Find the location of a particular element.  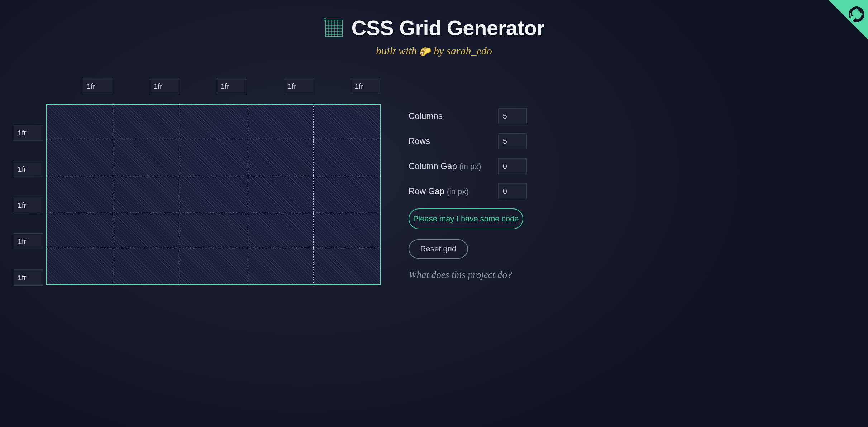

column-gap-label: Column Gap (in px) is located at coordinates (445, 166).